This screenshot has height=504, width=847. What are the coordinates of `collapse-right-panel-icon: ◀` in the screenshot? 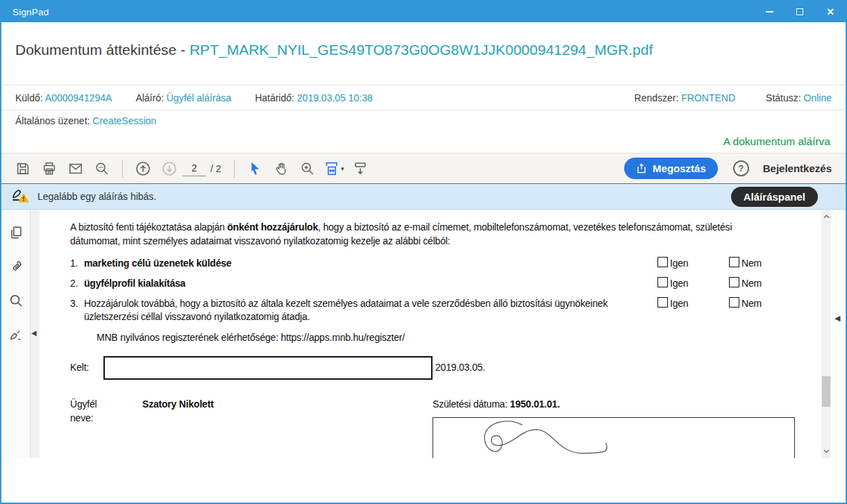 It's located at (837, 318).